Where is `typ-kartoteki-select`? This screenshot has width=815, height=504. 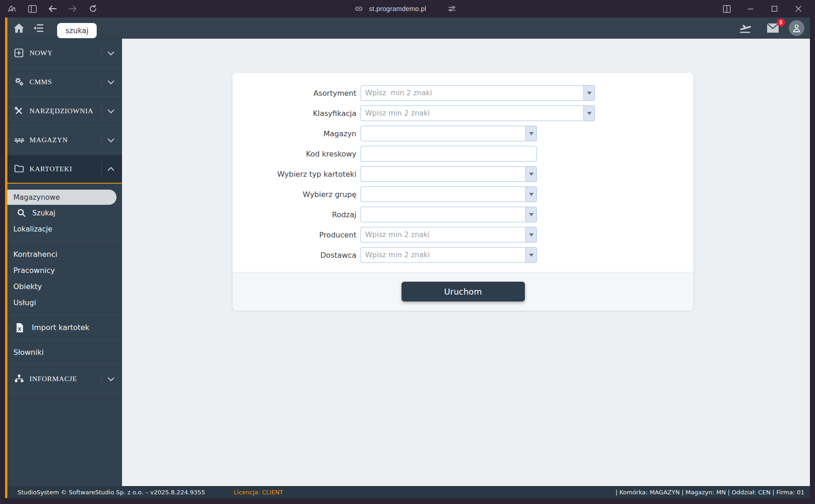
typ-kartoteki-select is located at coordinates (443, 174).